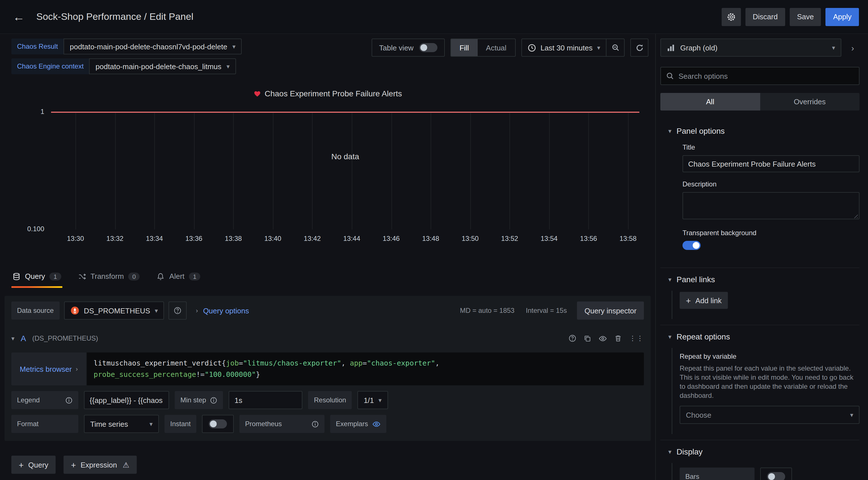  Describe the element at coordinates (731, 17) in the screenshot. I see `panel-settings-button` at that location.